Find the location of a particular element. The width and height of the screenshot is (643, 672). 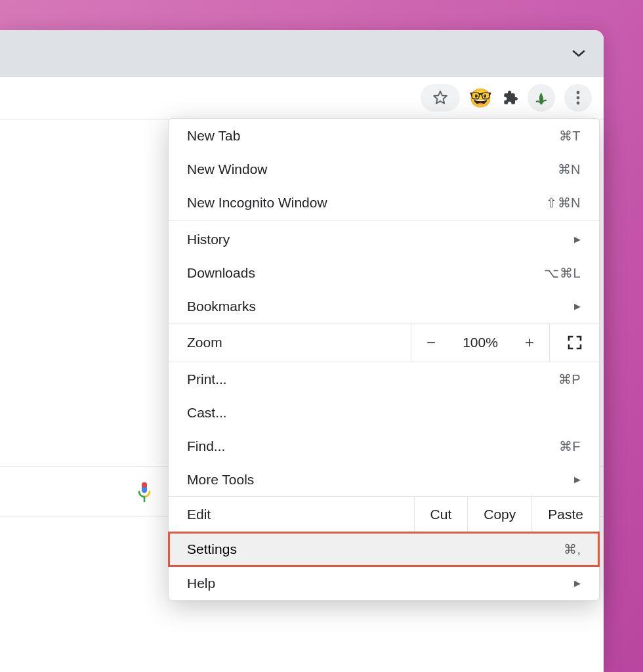

menu-item-history: History ▶ is located at coordinates (384, 239).